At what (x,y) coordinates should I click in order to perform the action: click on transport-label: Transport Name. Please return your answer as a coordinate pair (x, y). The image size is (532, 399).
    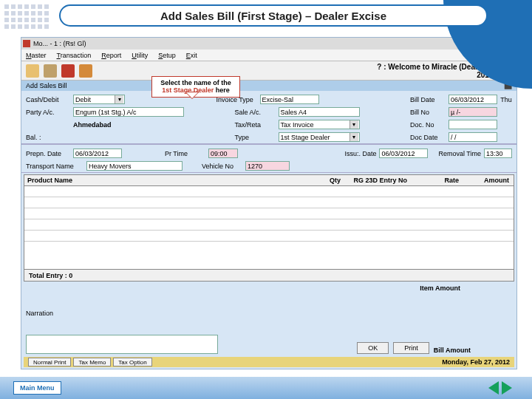
    Looking at the image, I should click on (55, 166).